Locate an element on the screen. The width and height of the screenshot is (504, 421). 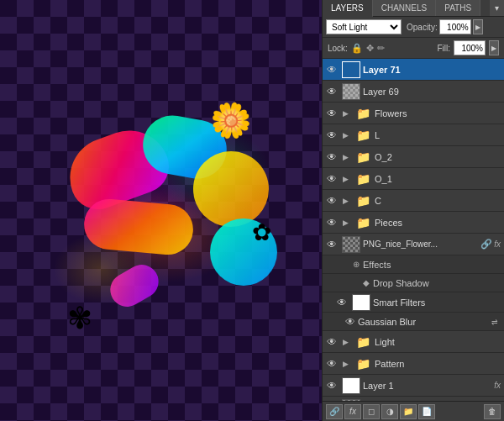
yellow-flower: 🌼 is located at coordinates (231, 121).